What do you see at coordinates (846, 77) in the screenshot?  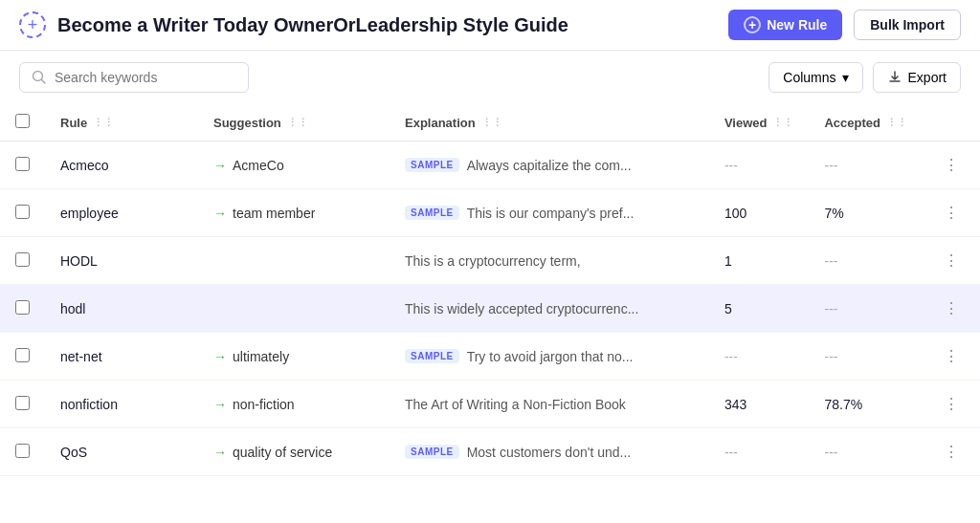 I see `chevron-down-icon: ▾` at bounding box center [846, 77].